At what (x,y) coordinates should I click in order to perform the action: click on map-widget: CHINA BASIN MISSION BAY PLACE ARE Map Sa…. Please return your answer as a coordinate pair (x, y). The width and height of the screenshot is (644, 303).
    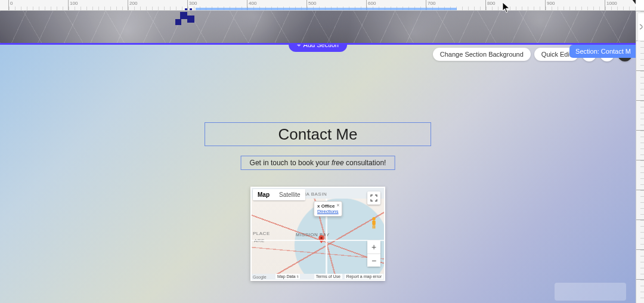
    Looking at the image, I should click on (318, 234).